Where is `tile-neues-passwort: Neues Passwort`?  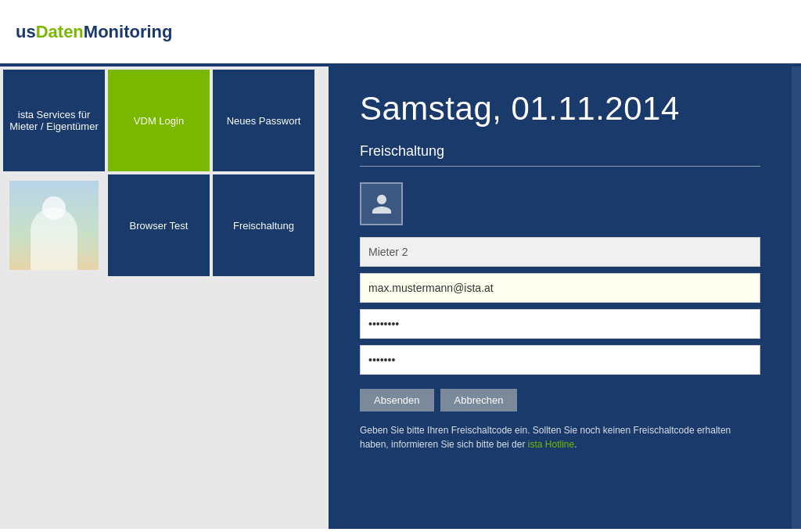 tile-neues-passwort: Neues Passwort is located at coordinates (264, 120).